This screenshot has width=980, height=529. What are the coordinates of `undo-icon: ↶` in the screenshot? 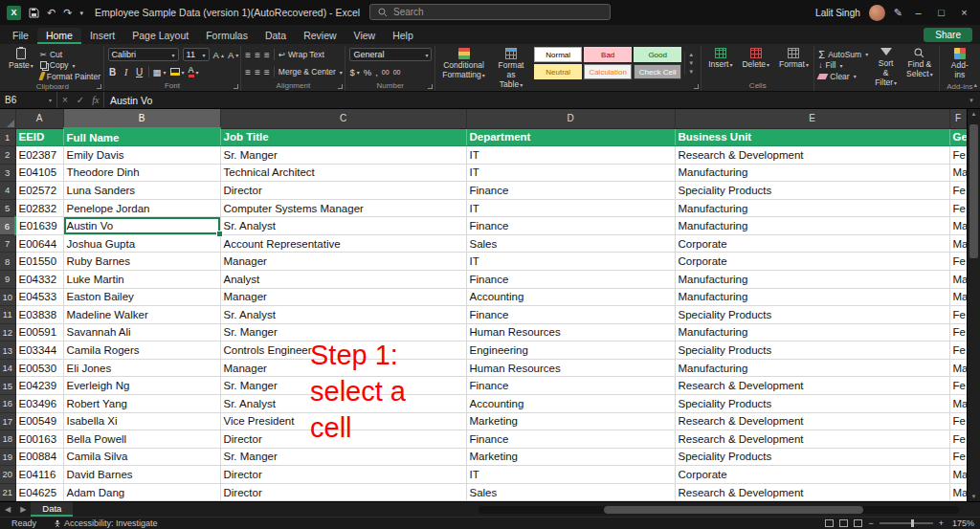 It's located at (52, 13).